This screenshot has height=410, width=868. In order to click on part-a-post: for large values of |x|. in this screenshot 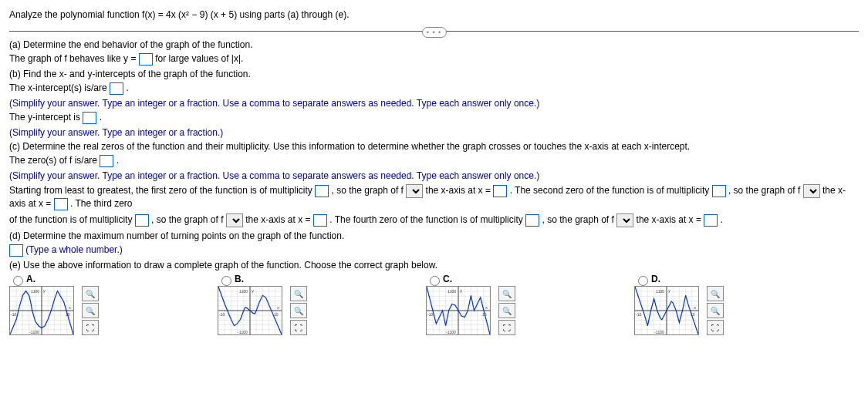, I will do `click(199, 59)`.